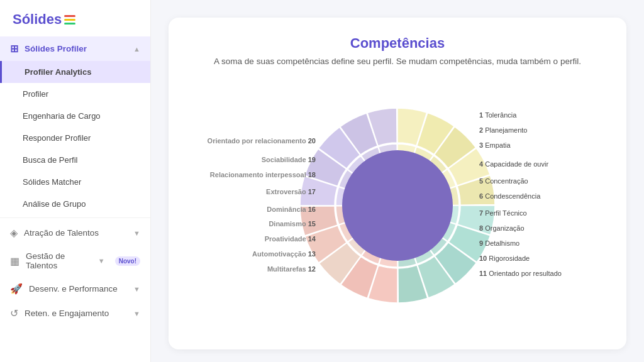 The height and width of the screenshot is (362, 644). What do you see at coordinates (75, 182) in the screenshot?
I see `sidebar-item-solides-matcher: Sólides Matcher` at bounding box center [75, 182].